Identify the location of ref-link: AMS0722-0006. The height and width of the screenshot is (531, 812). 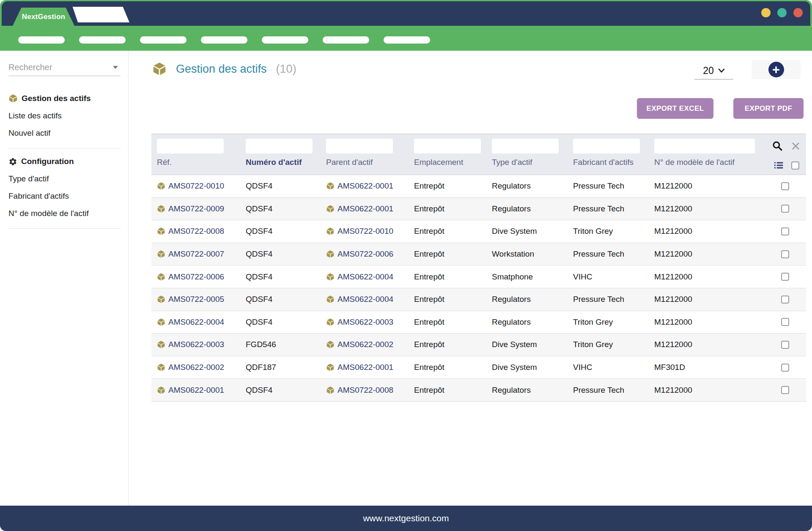
(196, 277).